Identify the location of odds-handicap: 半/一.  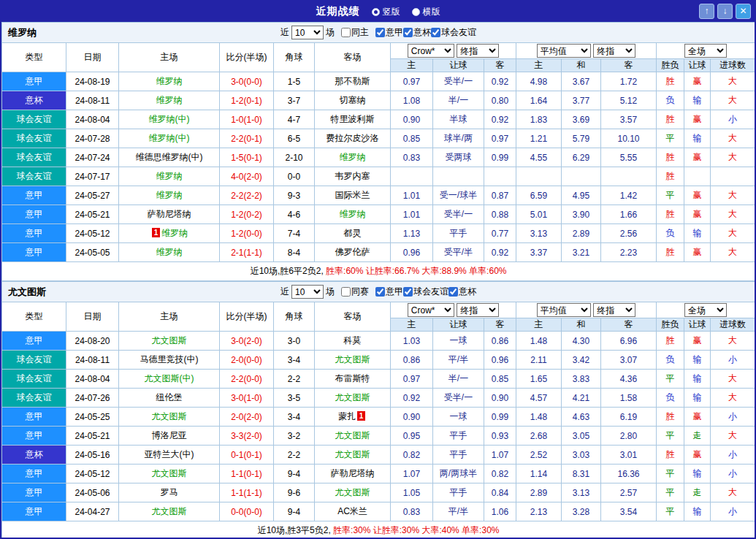
(459, 101).